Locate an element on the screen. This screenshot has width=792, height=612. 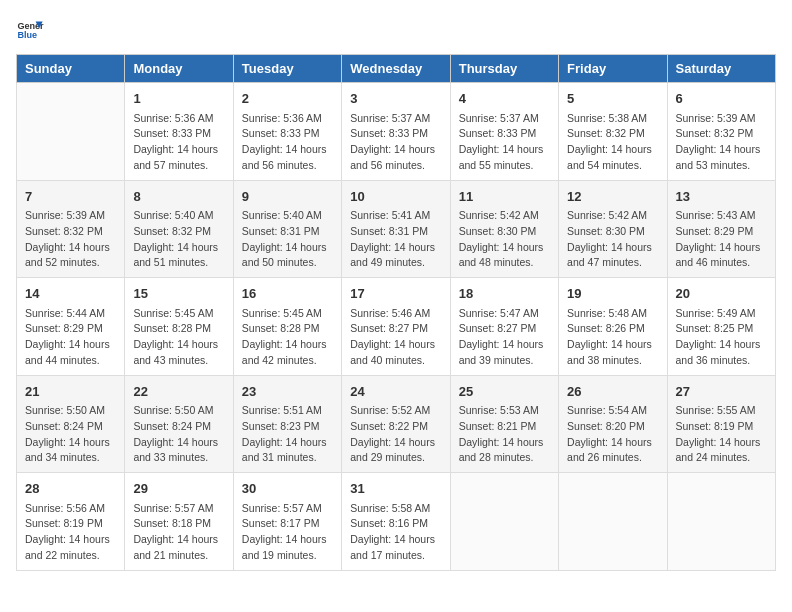
calendar-cell: 25Sunrise: 5:53 AM Sunset: 8:21 PM Dayli… is located at coordinates (504, 424).